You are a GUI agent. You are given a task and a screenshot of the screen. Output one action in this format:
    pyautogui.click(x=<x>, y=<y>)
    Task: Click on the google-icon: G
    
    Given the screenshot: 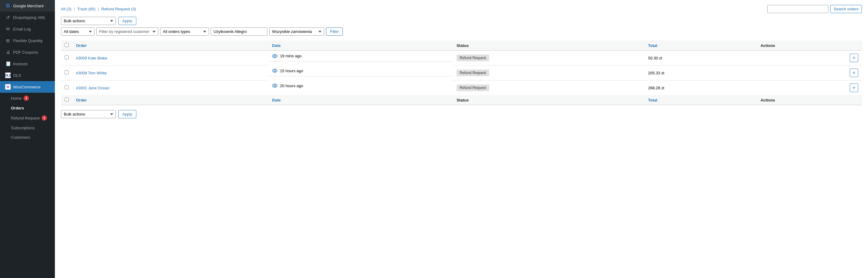 What is the action you would take?
    pyautogui.click(x=8, y=6)
    